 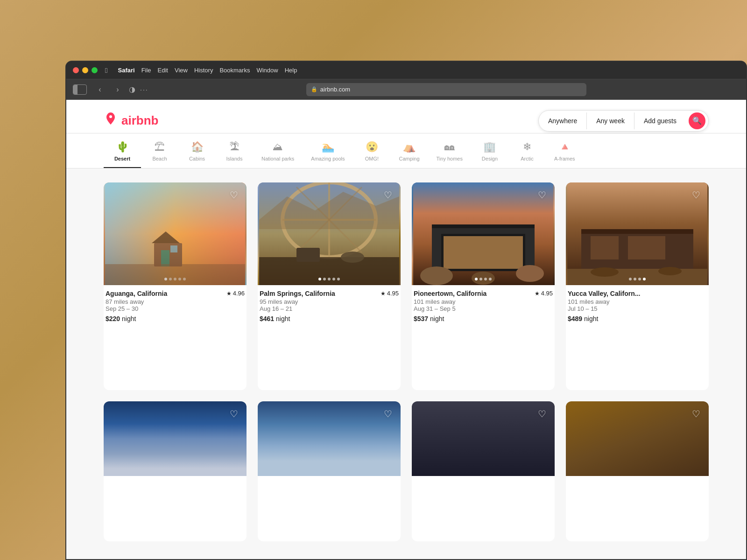 What do you see at coordinates (372, 159) in the screenshot?
I see `category-omg-label: OMG!` at bounding box center [372, 159].